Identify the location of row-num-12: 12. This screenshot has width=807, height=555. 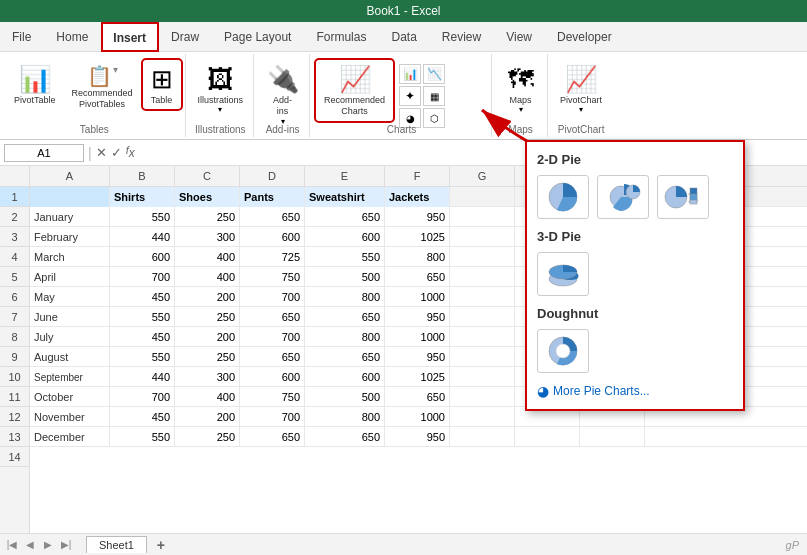
(14, 417).